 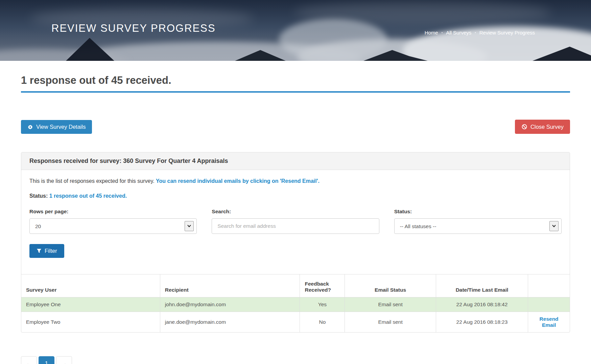 What do you see at coordinates (296, 212) in the screenshot?
I see `search-label: Search:` at bounding box center [296, 212].